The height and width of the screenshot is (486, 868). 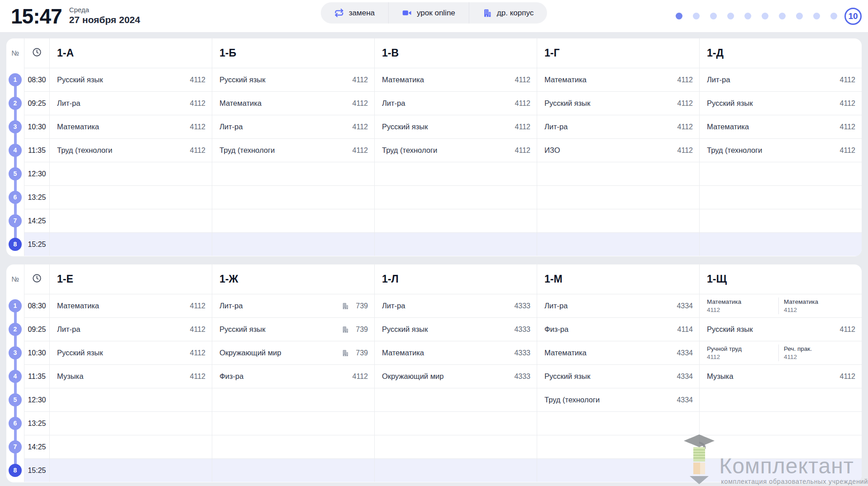 I want to click on lesson-cell: Окружающий мир739, so click(x=293, y=353).